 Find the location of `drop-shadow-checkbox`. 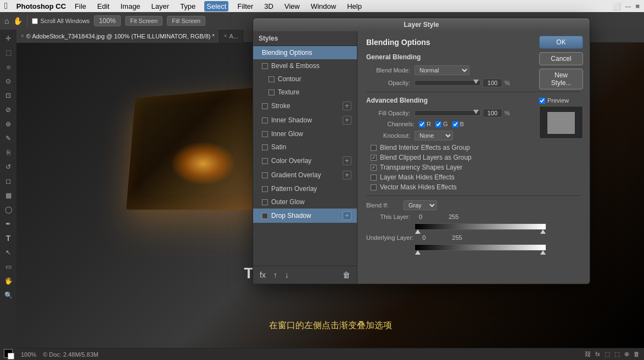

drop-shadow-checkbox is located at coordinates (265, 216).